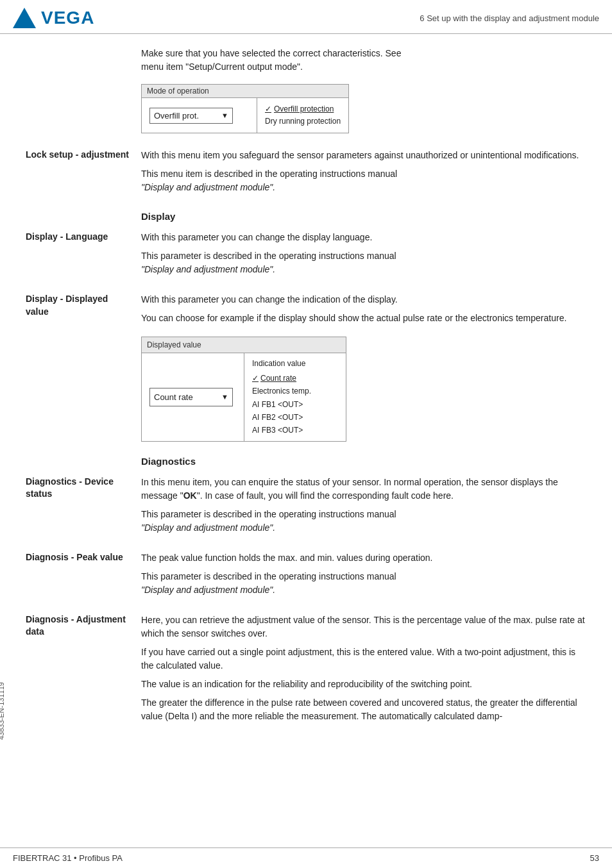 This screenshot has width=612, height=868. What do you see at coordinates (364, 508) in the screenshot?
I see `diagnostics-device-content: In this menu item, you can enquire the s…` at bounding box center [364, 508].